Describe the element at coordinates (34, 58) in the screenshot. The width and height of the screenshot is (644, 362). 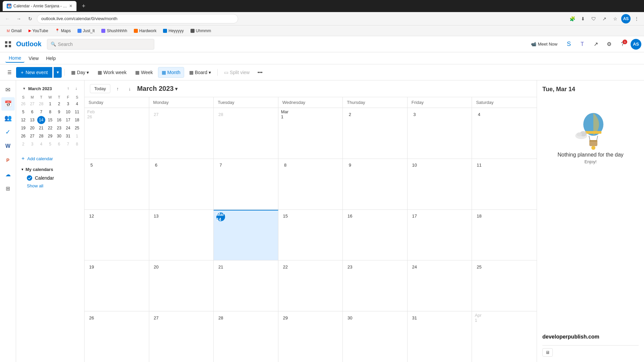
I see `menu-view: View` at that location.